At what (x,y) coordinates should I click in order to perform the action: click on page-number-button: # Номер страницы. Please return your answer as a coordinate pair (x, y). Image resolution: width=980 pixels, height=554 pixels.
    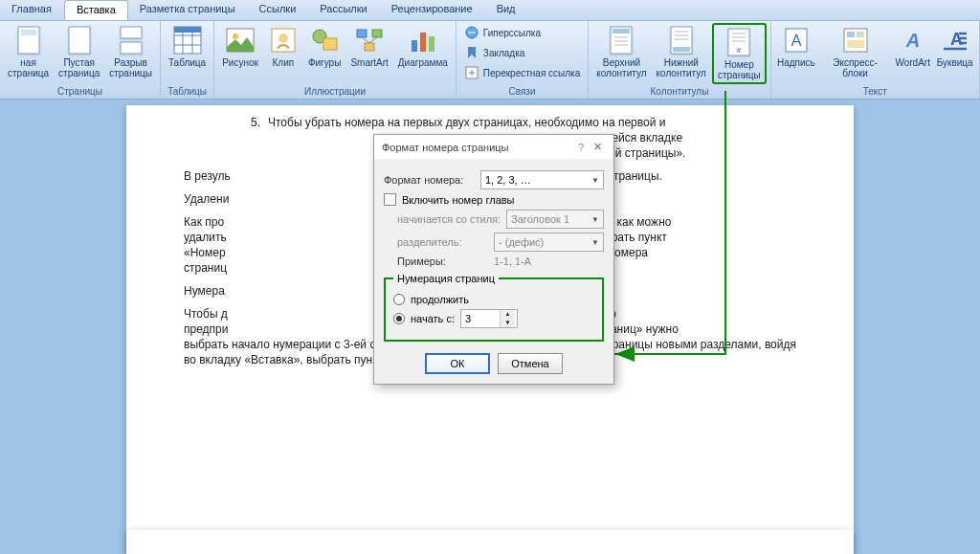
    Looking at the image, I should click on (739, 54).